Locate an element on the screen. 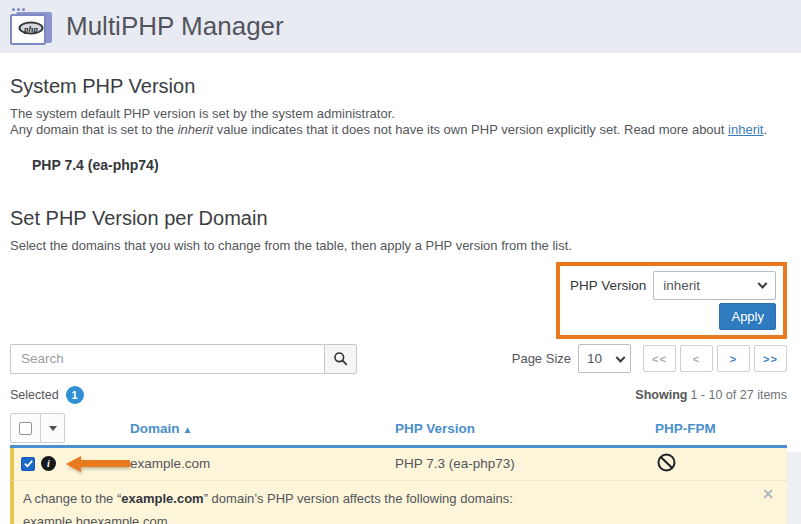 Image resolution: width=801 pixels, height=524 pixels. info-icon: i is located at coordinates (48, 464).